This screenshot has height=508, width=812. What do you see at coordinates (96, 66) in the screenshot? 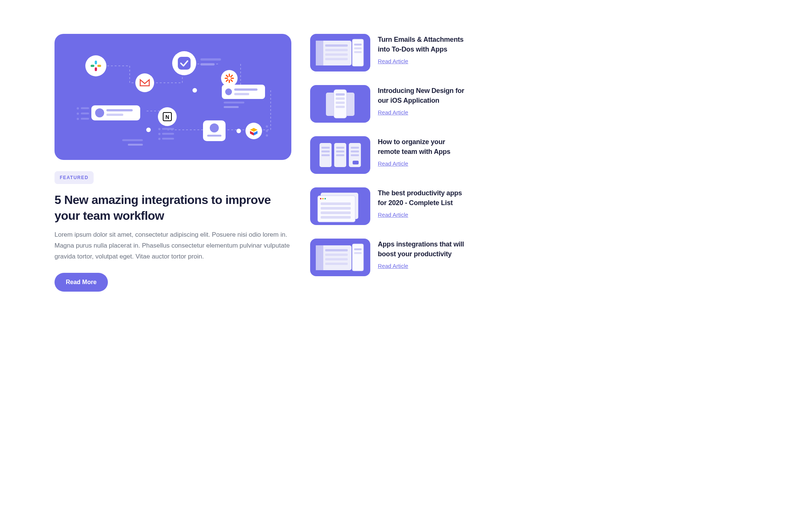
I see `slack-icon` at bounding box center [96, 66].